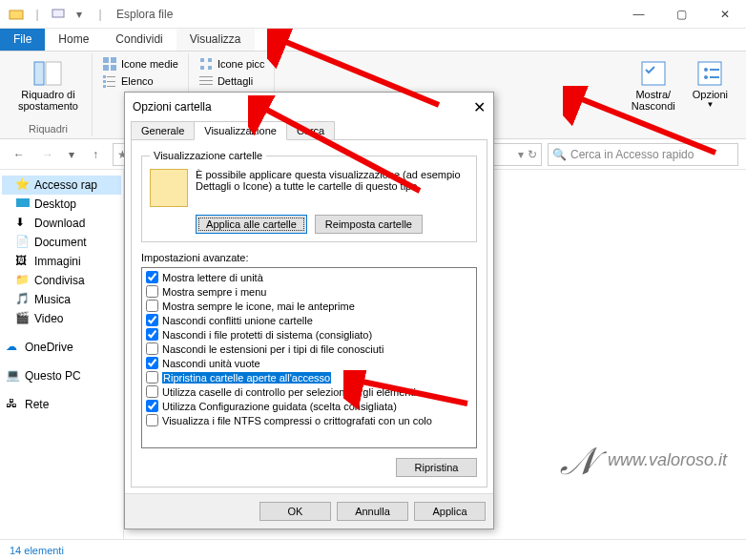 The height and width of the screenshot is (560, 746). What do you see at coordinates (58, 14) in the screenshot?
I see `qat-dropdown-icon` at bounding box center [58, 14].